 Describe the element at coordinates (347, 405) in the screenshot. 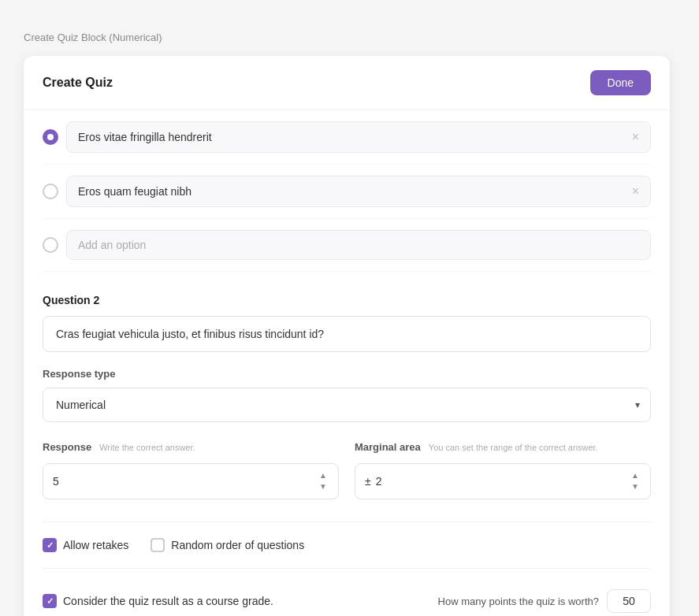

I see `response-type-select: Numerical` at that location.